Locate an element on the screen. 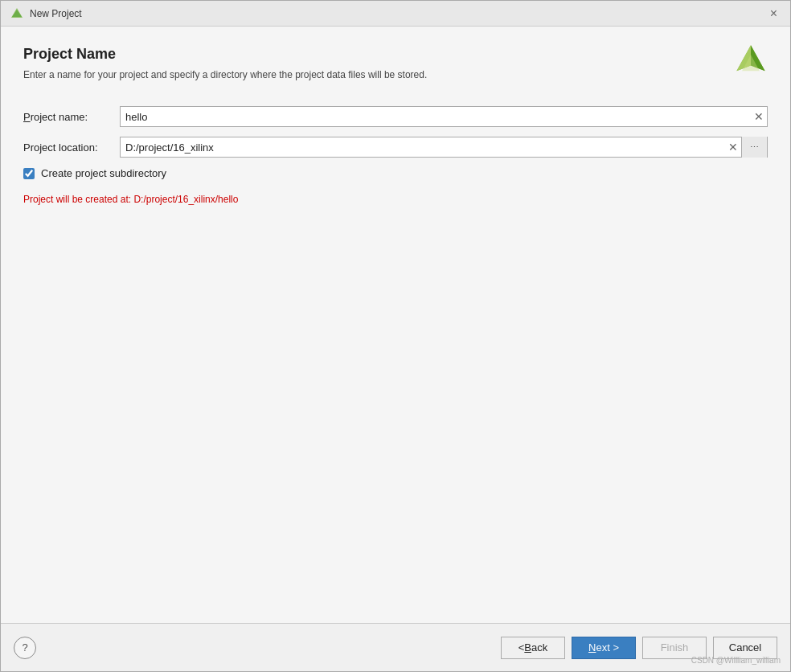 The width and height of the screenshot is (791, 672). project-name-label: Project name: is located at coordinates (72, 117).